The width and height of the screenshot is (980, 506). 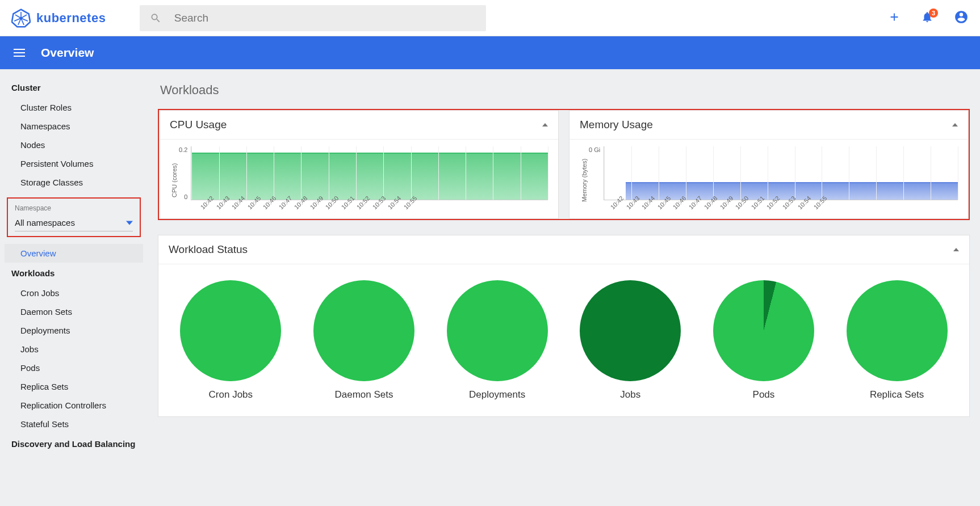 I want to click on status-label: Cron Jobs, so click(x=231, y=395).